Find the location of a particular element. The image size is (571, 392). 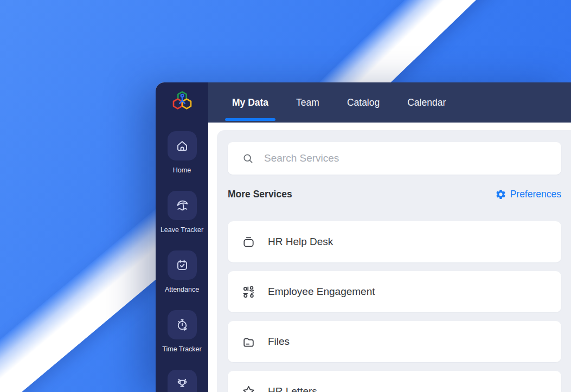

sidebar-item-leave-tracker: Leave Tracker is located at coordinates (182, 213).